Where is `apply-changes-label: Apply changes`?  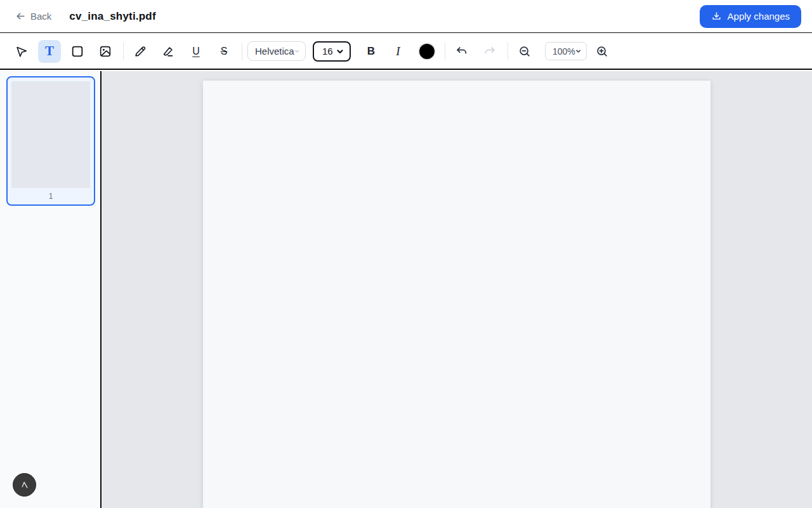
apply-changes-label: Apply changes is located at coordinates (759, 17).